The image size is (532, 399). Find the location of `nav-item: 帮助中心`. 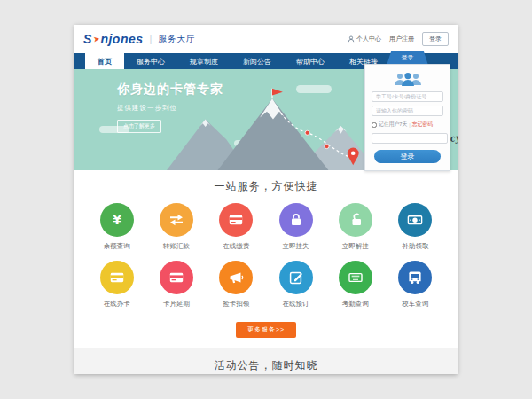

nav-item: 帮助中心 is located at coordinates (310, 61).